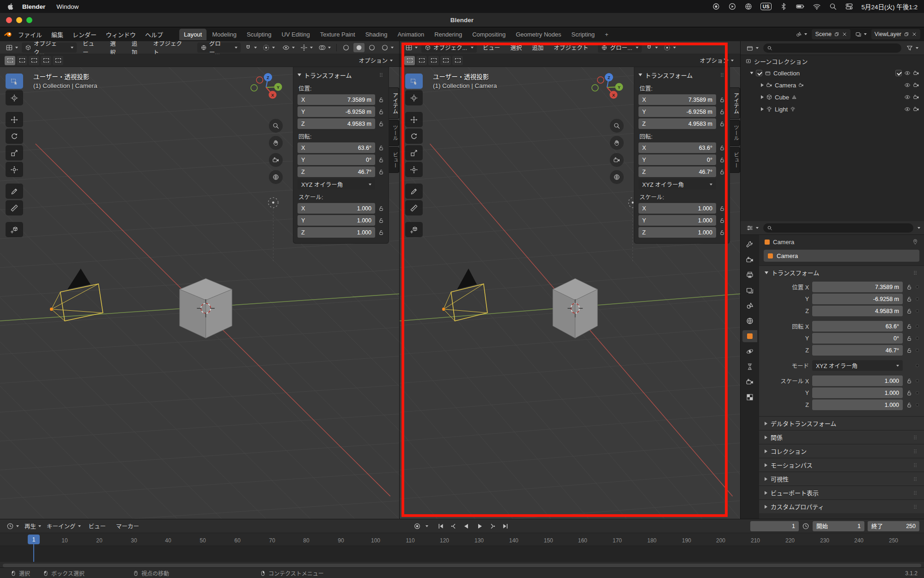  I want to click on new-viewlayer-icon, so click(906, 34).